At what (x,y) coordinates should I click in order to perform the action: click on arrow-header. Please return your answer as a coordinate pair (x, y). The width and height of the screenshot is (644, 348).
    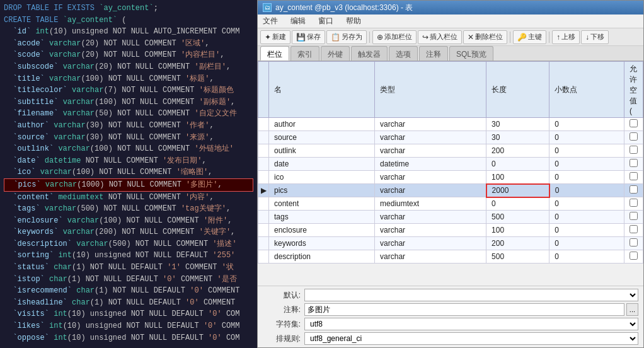
    Looking at the image, I should click on (263, 90).